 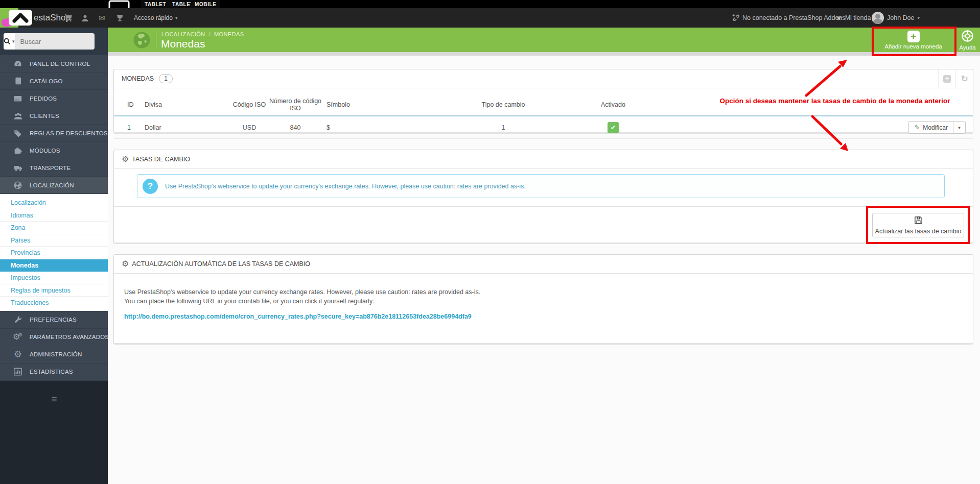 I want to click on currency-row: 1 Dollar USD 840 $ 1 ✔ ✎ Modificar, so click(x=544, y=128).